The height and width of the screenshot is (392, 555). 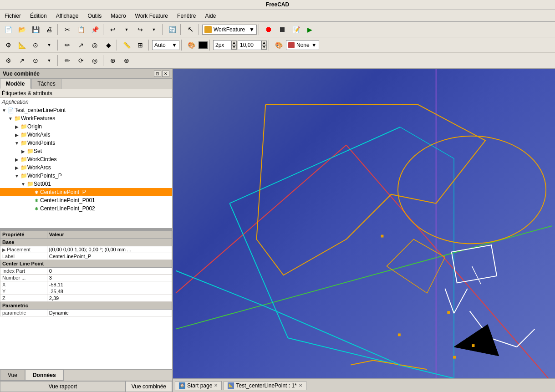 What do you see at coordinates (279, 45) in the screenshot?
I see `color2-btn: 🎨` at bounding box center [279, 45].